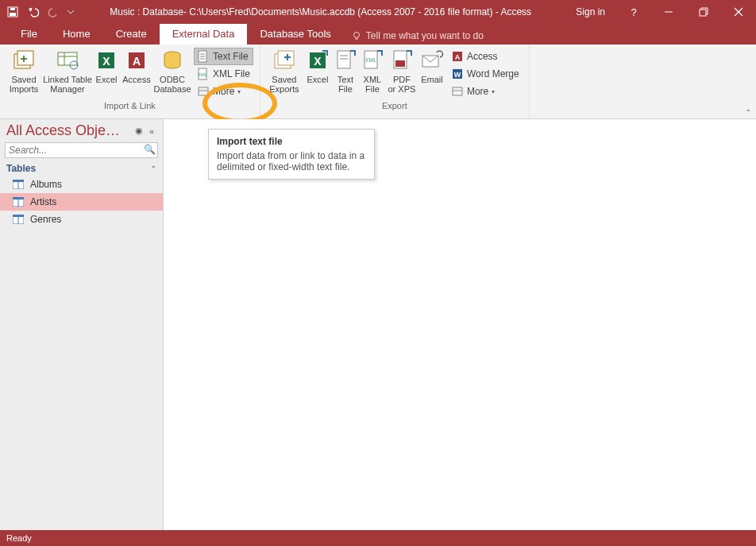  What do you see at coordinates (418, 36) in the screenshot?
I see `tell-me-search: Tell me what you want to do` at bounding box center [418, 36].